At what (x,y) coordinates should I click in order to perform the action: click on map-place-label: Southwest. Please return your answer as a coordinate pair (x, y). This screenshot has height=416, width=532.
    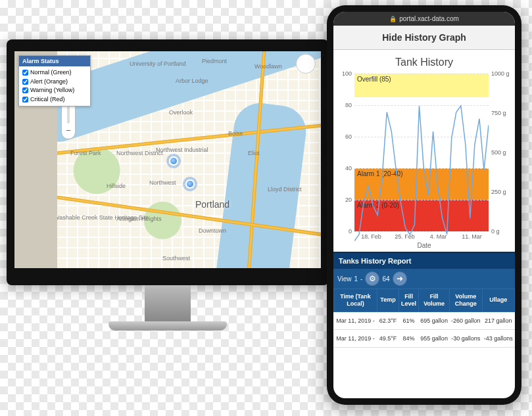
    Looking at the image, I should click on (176, 258).